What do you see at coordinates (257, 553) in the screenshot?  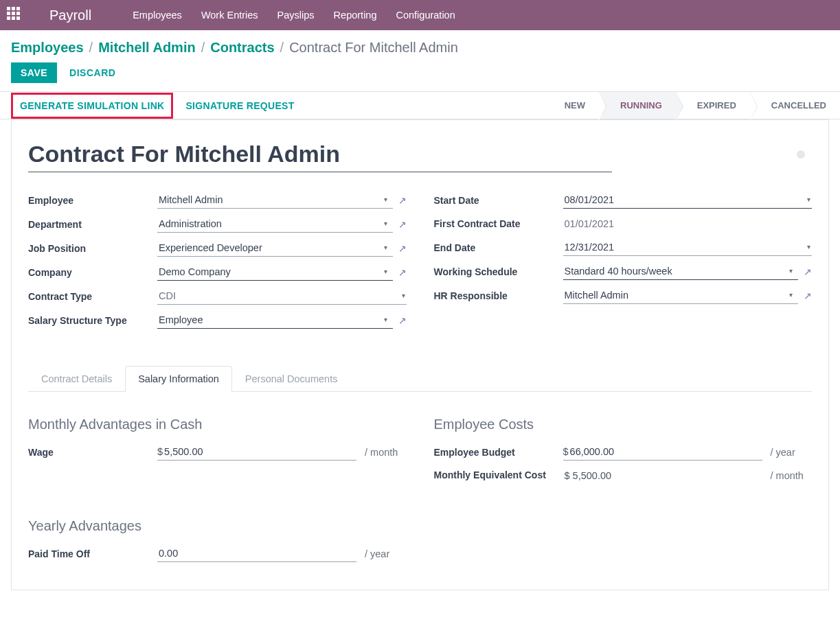 I see `pto-input` at bounding box center [257, 553].